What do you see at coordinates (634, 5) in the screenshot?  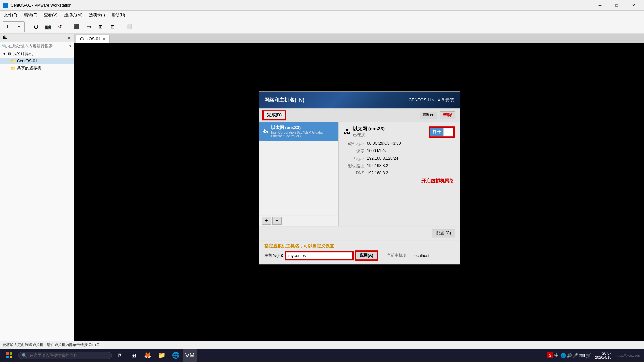 I see `close-button: ✕` at bounding box center [634, 5].